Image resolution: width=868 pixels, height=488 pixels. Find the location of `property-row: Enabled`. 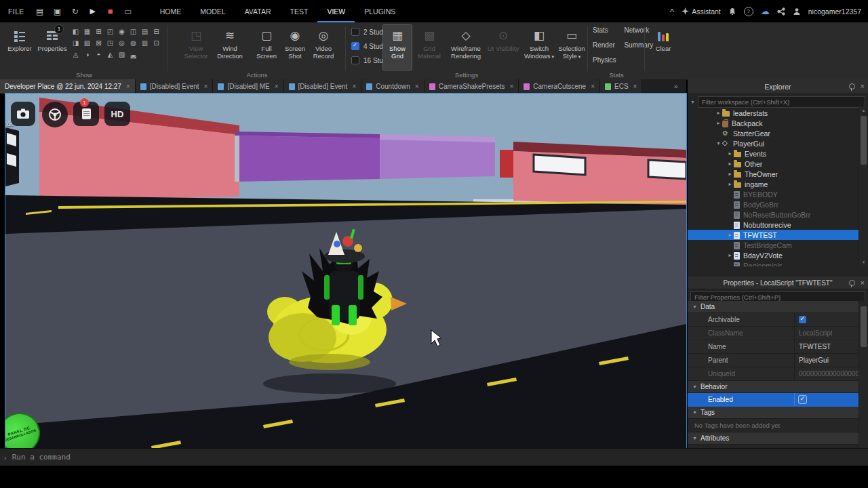

property-row: Enabled is located at coordinates (778, 400).